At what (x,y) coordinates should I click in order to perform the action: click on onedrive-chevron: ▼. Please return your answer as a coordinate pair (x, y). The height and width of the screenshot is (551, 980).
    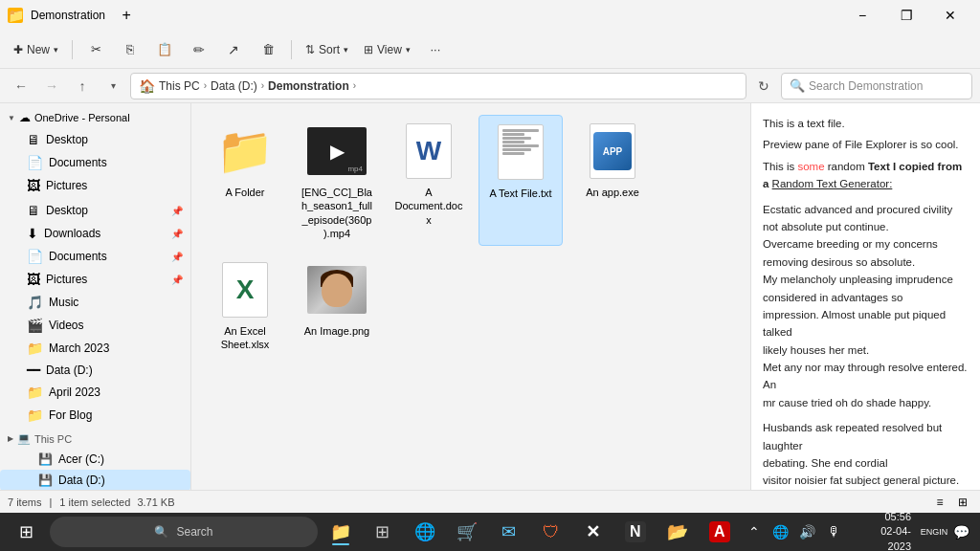
    Looking at the image, I should click on (11, 119).